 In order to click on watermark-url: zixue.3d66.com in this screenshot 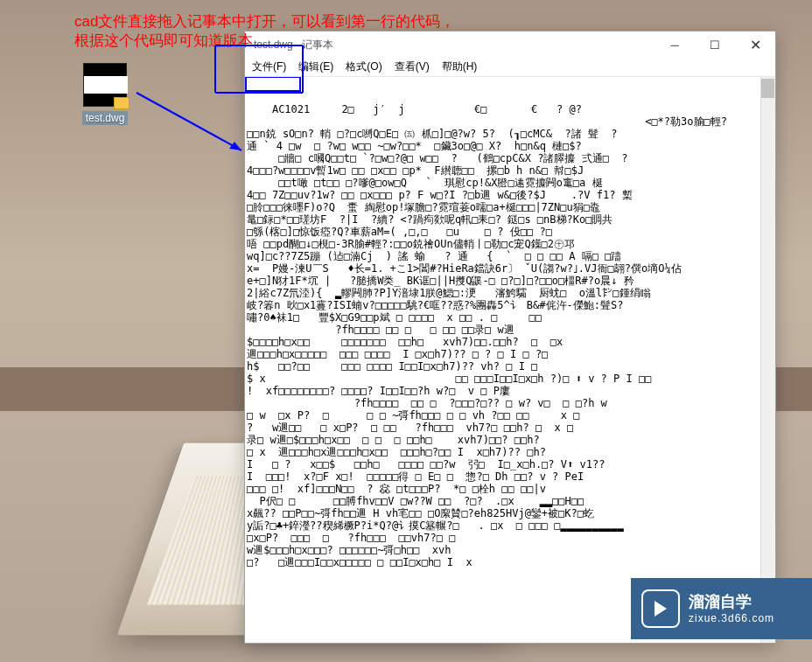, I will do `click(732, 618)`.